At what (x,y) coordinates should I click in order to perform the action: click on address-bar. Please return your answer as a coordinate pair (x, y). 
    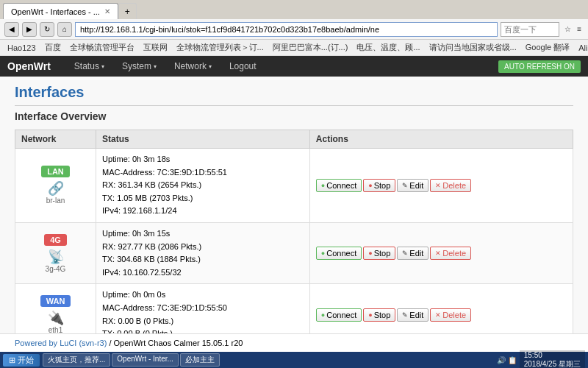
    Looking at the image, I should click on (287, 29).